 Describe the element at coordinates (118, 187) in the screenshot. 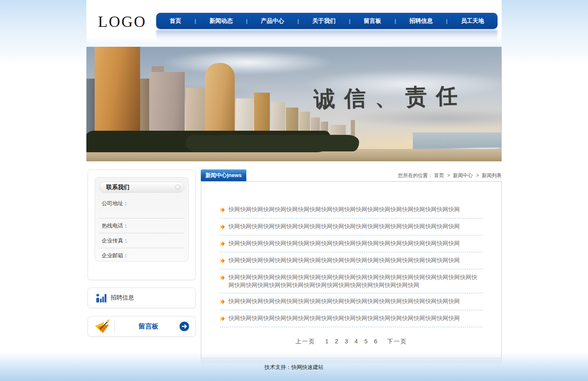

I see `contact-title: 联系我们` at that location.